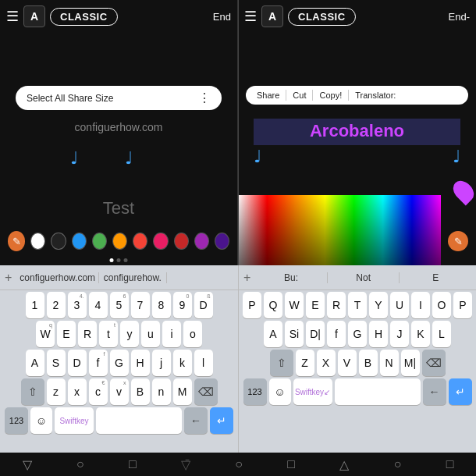 The width and height of the screenshot is (476, 476). I want to click on key-s: S, so click(56, 363).